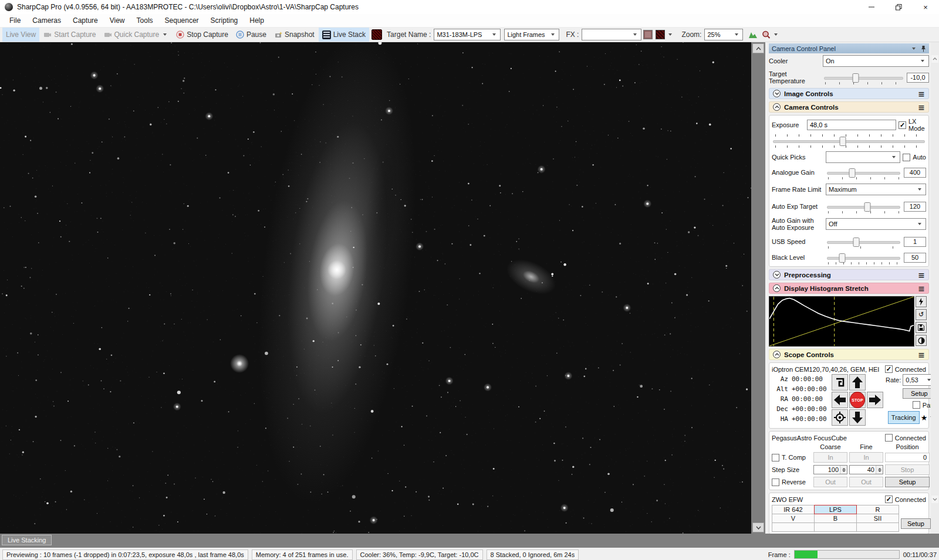 This screenshot has width=939, height=560. Describe the element at coordinates (876, 224) in the screenshot. I see `auto-gain-select: Off` at that location.